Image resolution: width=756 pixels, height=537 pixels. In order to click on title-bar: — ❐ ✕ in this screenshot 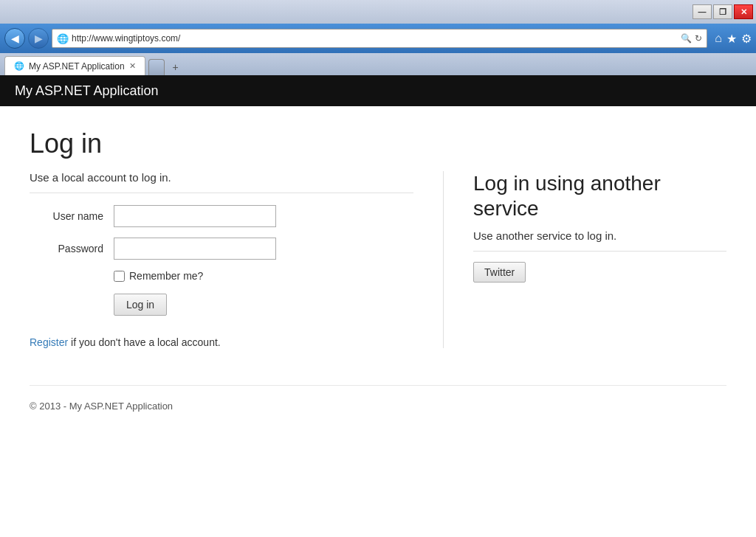, I will do `click(378, 12)`.